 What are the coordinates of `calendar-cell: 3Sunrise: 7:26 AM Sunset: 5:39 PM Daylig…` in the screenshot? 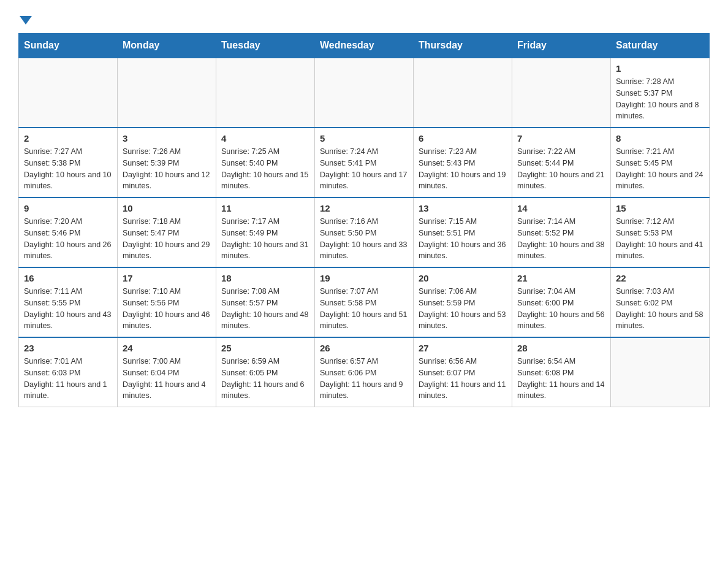 It's located at (167, 163).